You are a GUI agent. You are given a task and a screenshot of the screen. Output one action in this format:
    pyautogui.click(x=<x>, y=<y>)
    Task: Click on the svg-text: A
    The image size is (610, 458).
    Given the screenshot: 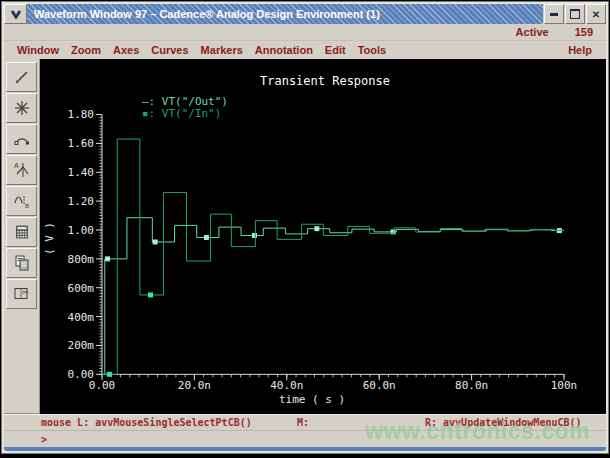 What is the action you would take?
    pyautogui.click(x=16, y=166)
    